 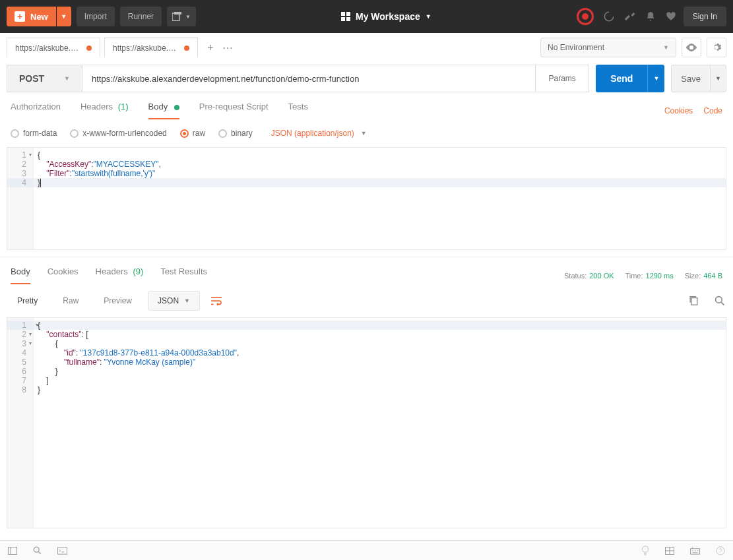 I want to click on cookies-link: Cookies, so click(x=678, y=111).